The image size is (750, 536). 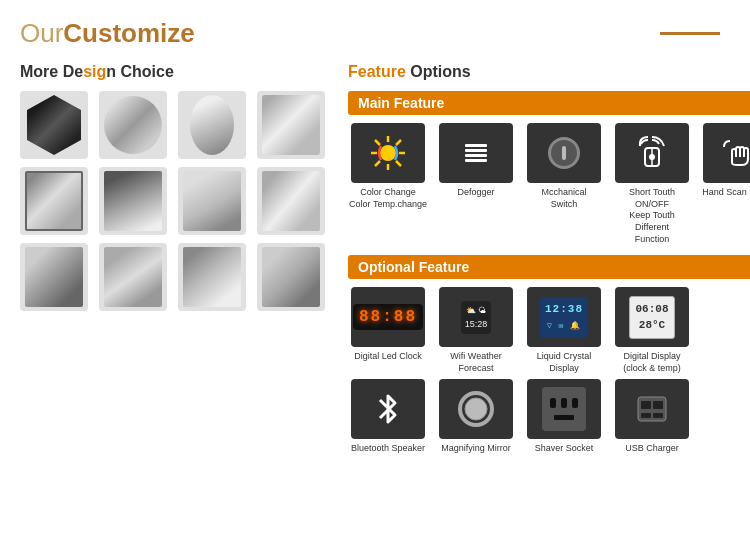 I want to click on digital-display-label: Digital Display(clock & temp), so click(x=652, y=362).